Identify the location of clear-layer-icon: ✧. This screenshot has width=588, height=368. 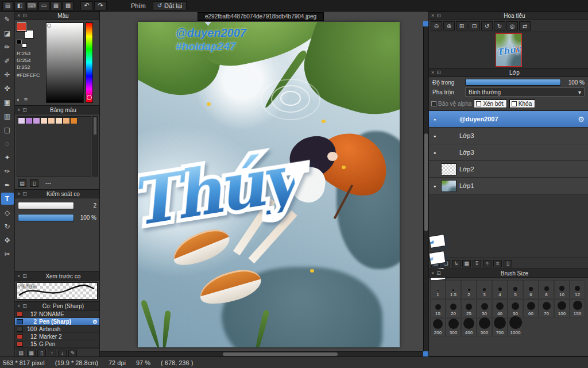
(487, 263).